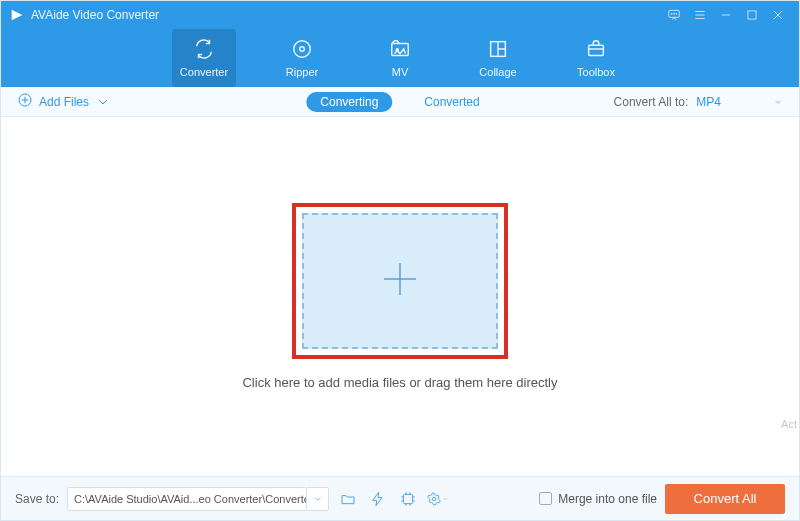 This screenshot has height=521, width=800. I want to click on open-folder-button, so click(348, 499).